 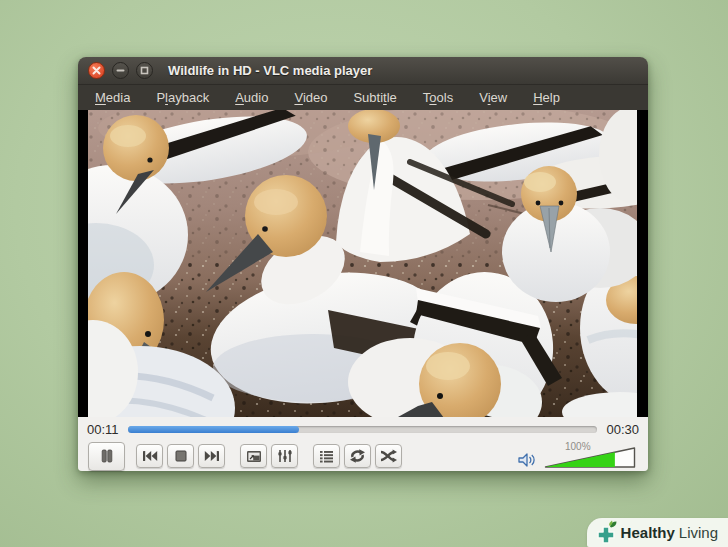 I want to click on stop-icon, so click(x=181, y=456).